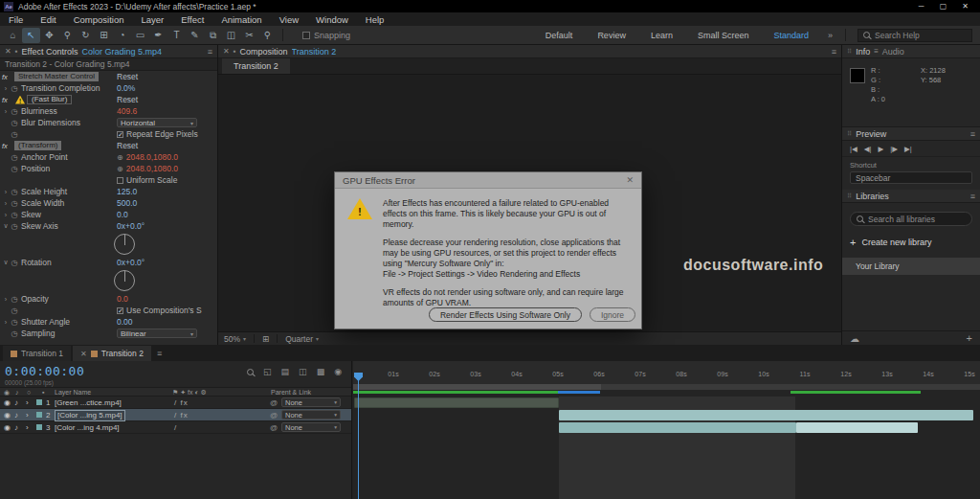  What do you see at coordinates (121, 310) in the screenshot?
I see `checkbox: ✓` at bounding box center [121, 310].